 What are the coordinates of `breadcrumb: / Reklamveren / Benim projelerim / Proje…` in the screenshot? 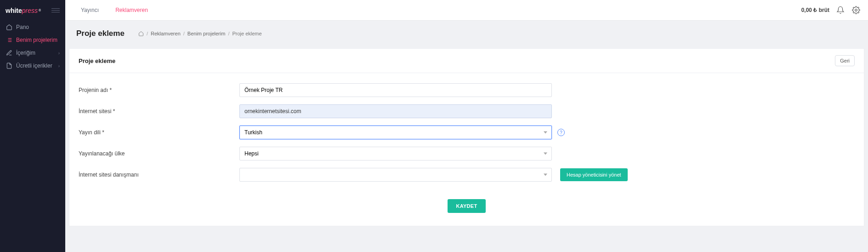 It's located at (200, 34).